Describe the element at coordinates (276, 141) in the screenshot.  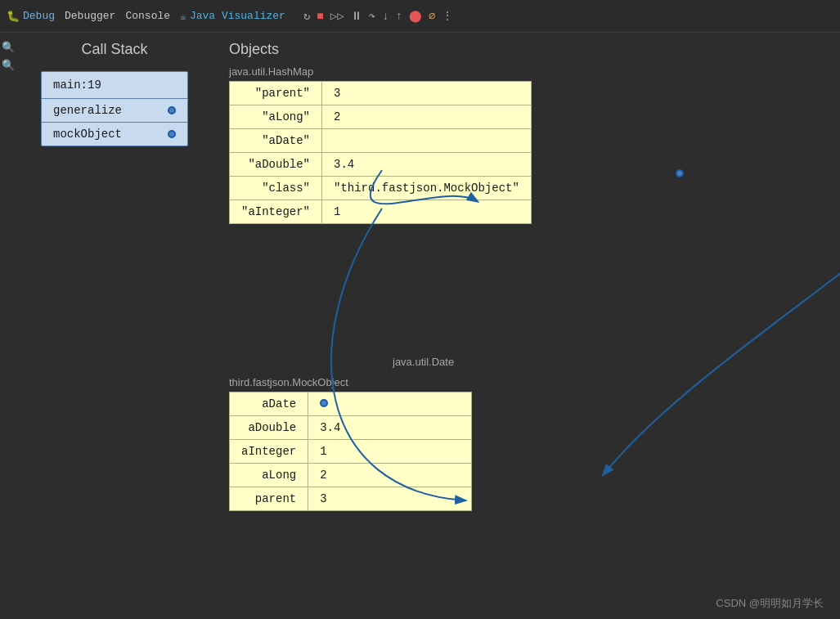
I see `cell-key: "aDate"` at that location.